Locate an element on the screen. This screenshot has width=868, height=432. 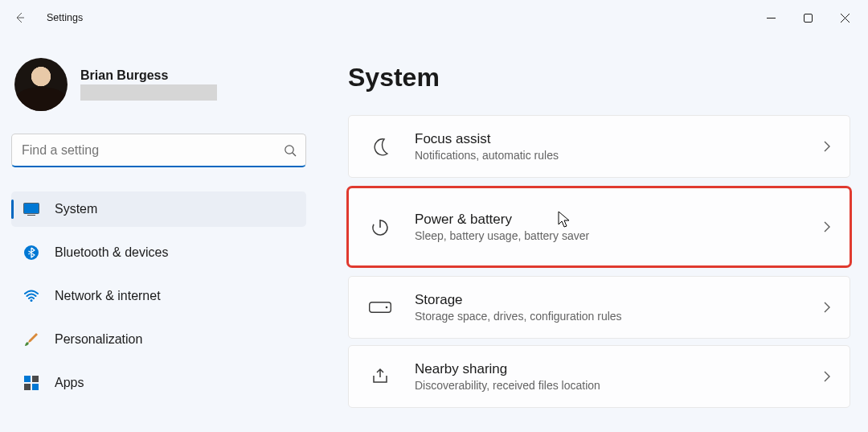
nav-label: Personalization is located at coordinates (98, 339).